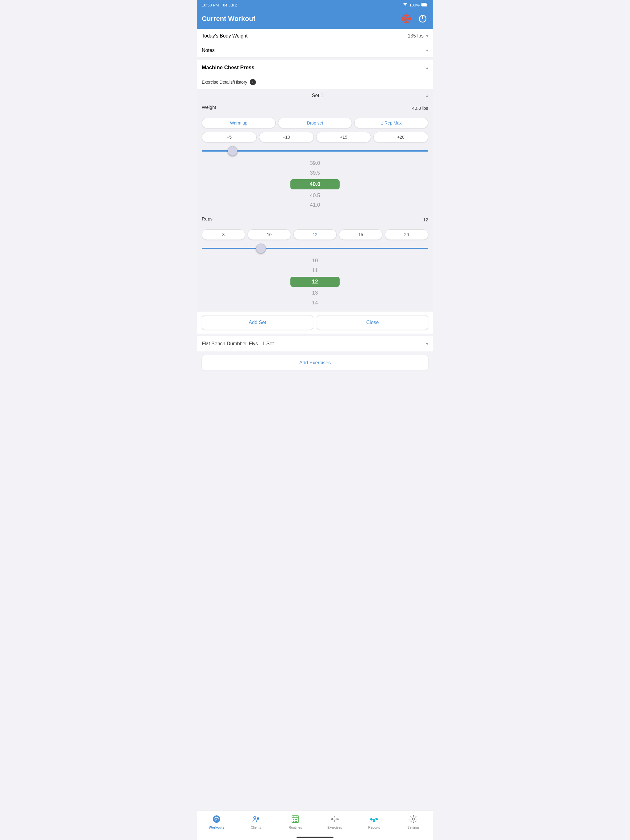  Describe the element at coordinates (315, 363) in the screenshot. I see `add-exercises-section: Add Exercises` at that location.